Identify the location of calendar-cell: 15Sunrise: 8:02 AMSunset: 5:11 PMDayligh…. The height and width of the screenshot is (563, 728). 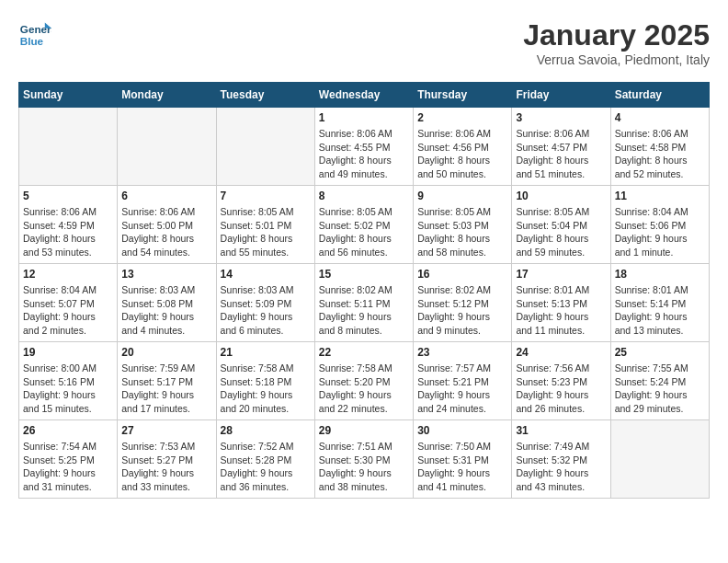
(364, 304).